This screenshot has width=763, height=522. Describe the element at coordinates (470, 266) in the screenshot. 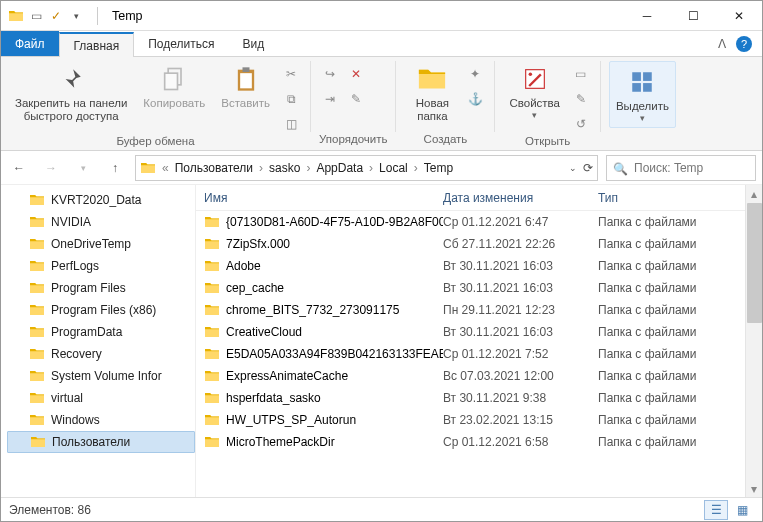

I see `file-row: AdobeВт 30.11.2021 16:03Папка с файлами` at that location.